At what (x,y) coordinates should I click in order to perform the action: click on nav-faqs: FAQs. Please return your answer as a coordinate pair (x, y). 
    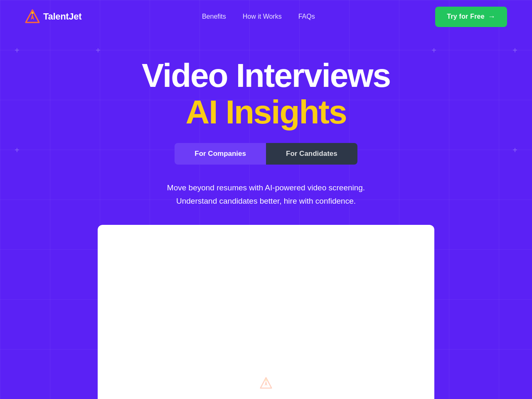
    Looking at the image, I should click on (307, 17).